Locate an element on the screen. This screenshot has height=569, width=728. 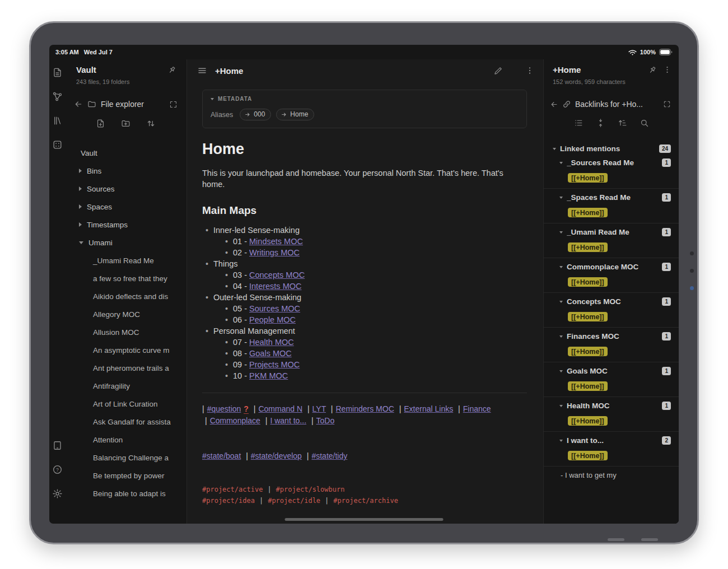
question-tag: #question is located at coordinates (224, 409).